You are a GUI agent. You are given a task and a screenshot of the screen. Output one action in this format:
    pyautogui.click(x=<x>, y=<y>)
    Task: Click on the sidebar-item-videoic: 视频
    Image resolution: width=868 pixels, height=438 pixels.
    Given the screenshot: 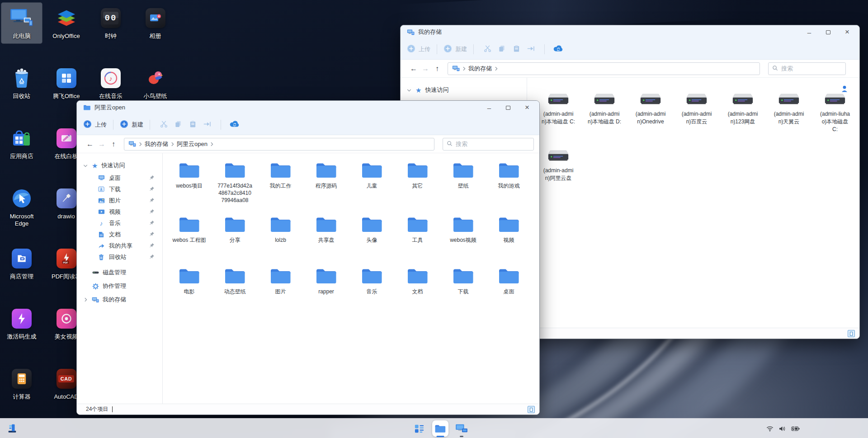 What is the action you would take?
    pyautogui.click(x=119, y=212)
    